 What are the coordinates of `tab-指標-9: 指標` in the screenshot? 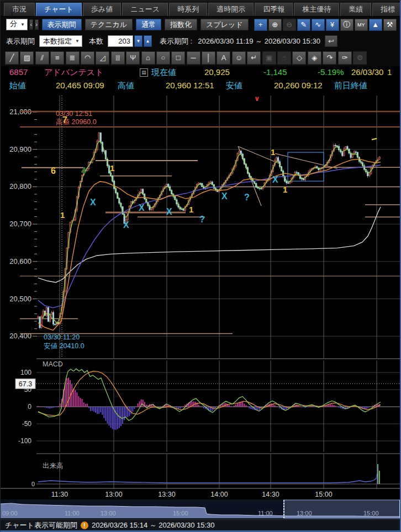 It's located at (387, 9).